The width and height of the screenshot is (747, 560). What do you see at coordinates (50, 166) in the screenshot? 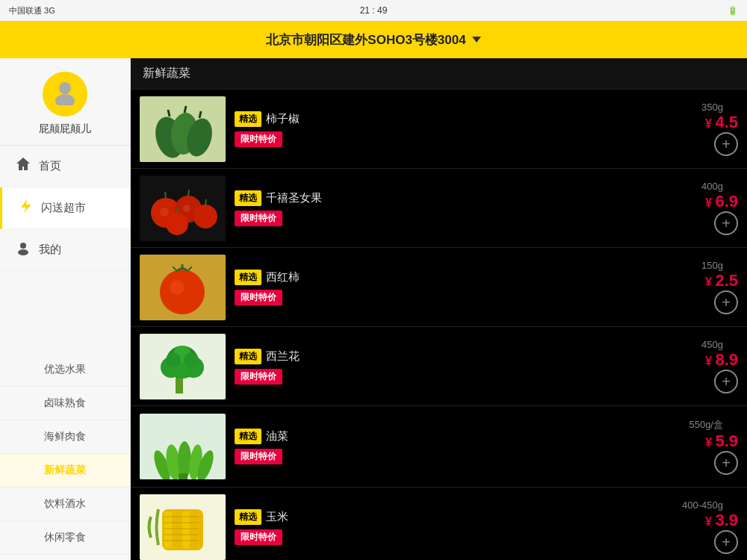
I see `nav-label-home: 首页` at bounding box center [50, 166].